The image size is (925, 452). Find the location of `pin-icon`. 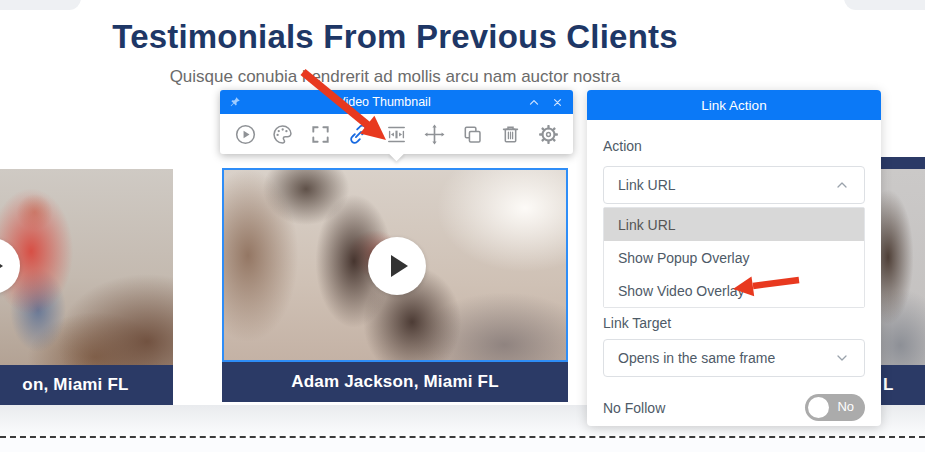

pin-icon is located at coordinates (235, 102).